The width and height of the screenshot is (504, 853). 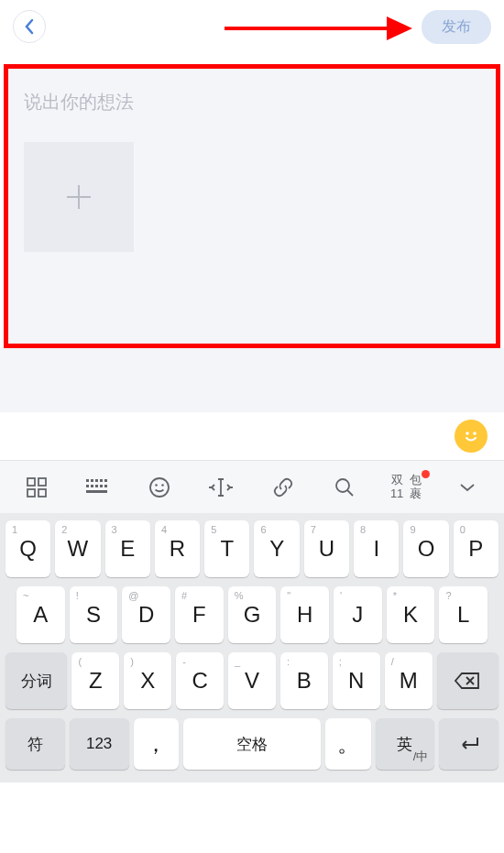 What do you see at coordinates (326, 549) in the screenshot?
I see `key-u: 7U` at bounding box center [326, 549].